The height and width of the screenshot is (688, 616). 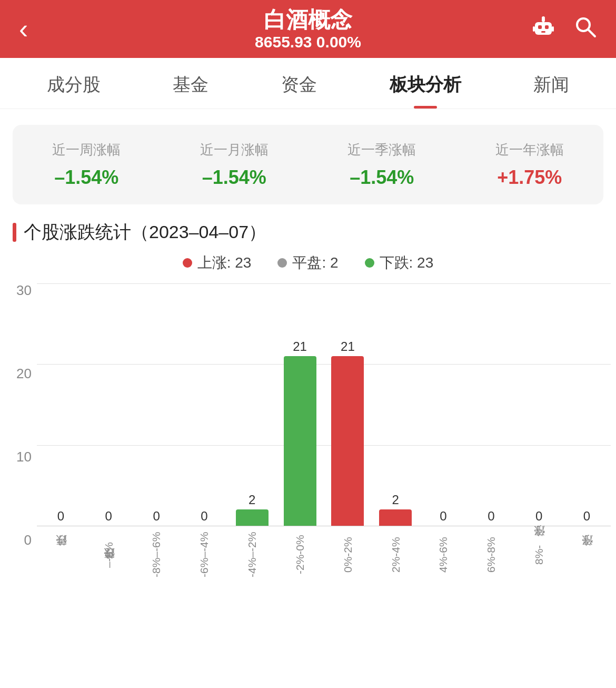 What do you see at coordinates (74, 83) in the screenshot?
I see `tab-components: 成分股` at bounding box center [74, 83].